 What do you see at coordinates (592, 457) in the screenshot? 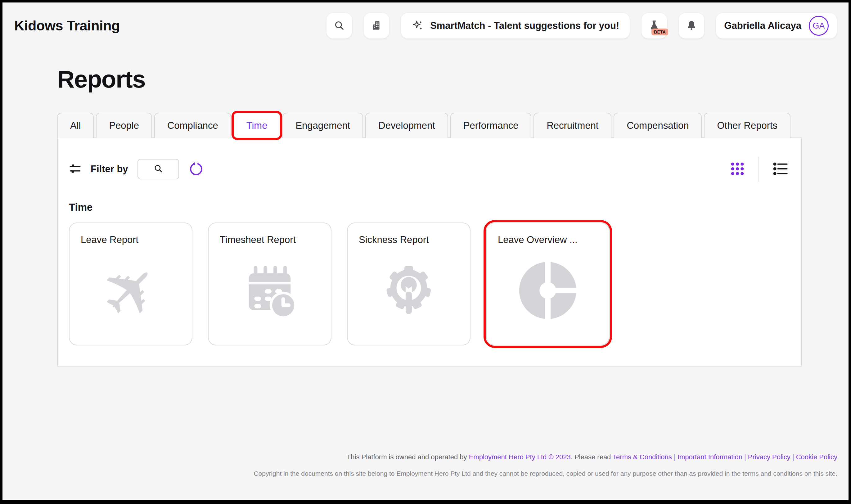
I see `footer-text: . Please read` at bounding box center [592, 457].